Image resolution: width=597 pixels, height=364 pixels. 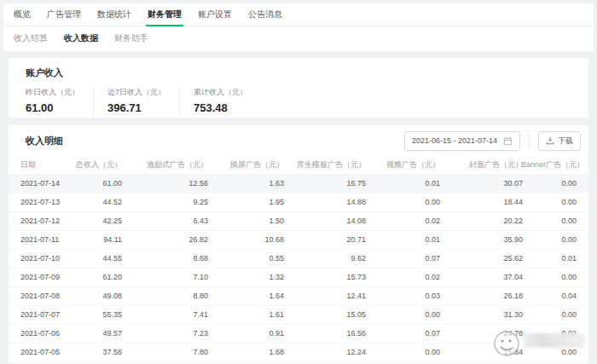 What do you see at coordinates (337, 296) in the screenshot?
I see `cell-native-template-ads: 12.41` at bounding box center [337, 296].